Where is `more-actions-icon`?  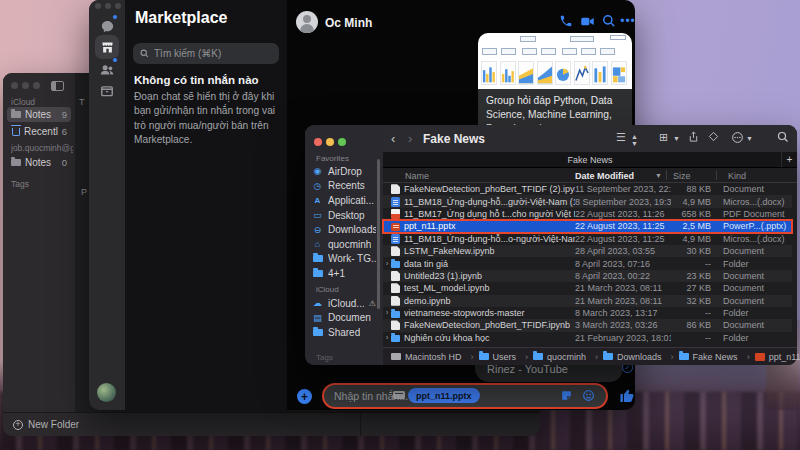
more-actions-icon is located at coordinates (738, 138).